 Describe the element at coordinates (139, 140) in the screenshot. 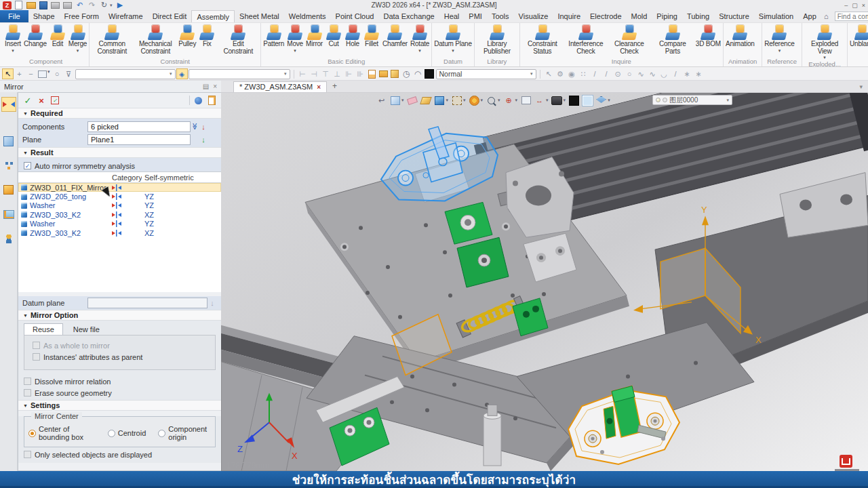

I see `plane-field` at that location.